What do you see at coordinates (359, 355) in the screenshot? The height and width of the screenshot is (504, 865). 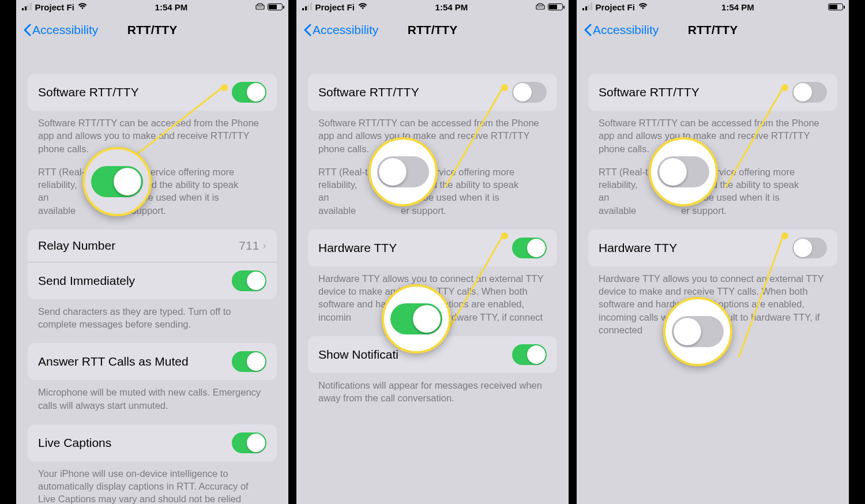 I see `show-notifications-label: Show Notificati` at bounding box center [359, 355].